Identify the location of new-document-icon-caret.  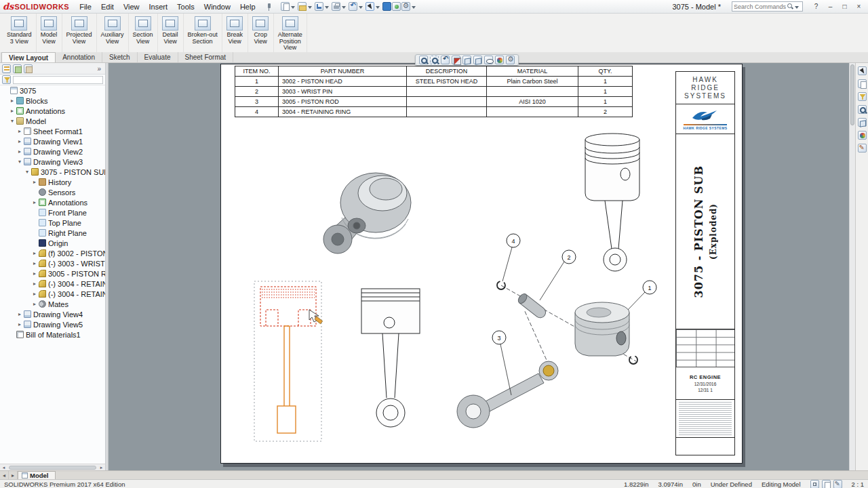
(293, 8).